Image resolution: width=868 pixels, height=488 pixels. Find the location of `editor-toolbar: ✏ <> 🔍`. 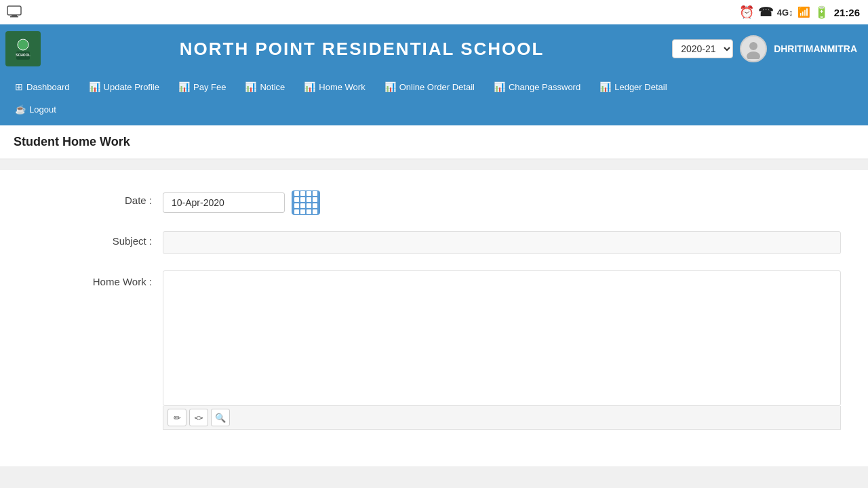

editor-toolbar: ✏ <> 🔍 is located at coordinates (502, 418).